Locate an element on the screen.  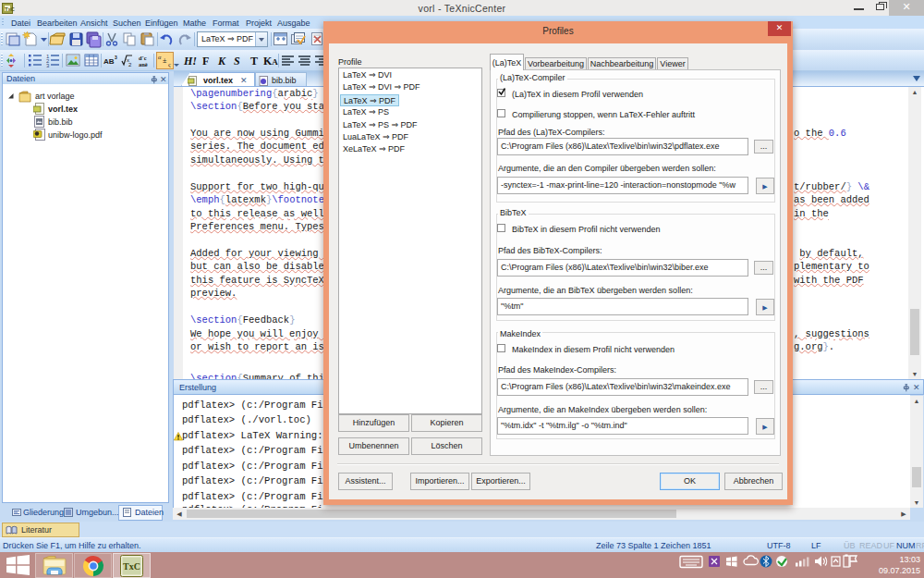
svg-text: d´c is located at coordinates (142, 57).